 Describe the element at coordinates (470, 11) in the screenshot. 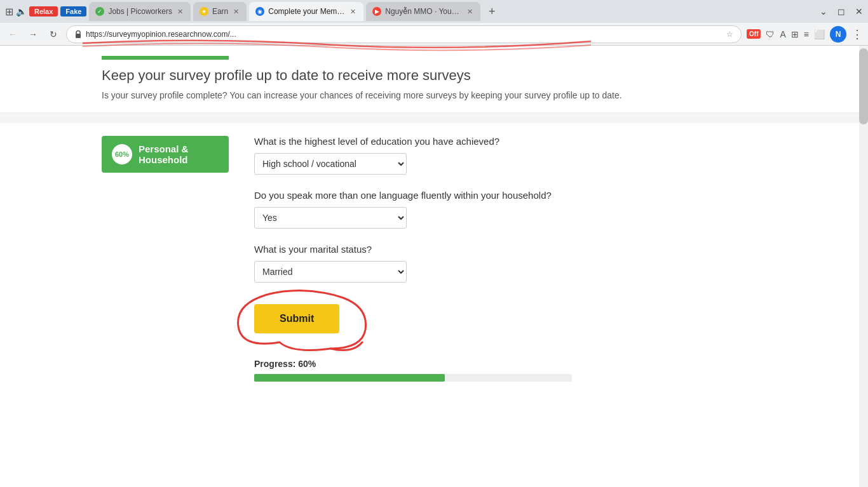

I see `tab-nguyen-close: ✕` at that location.